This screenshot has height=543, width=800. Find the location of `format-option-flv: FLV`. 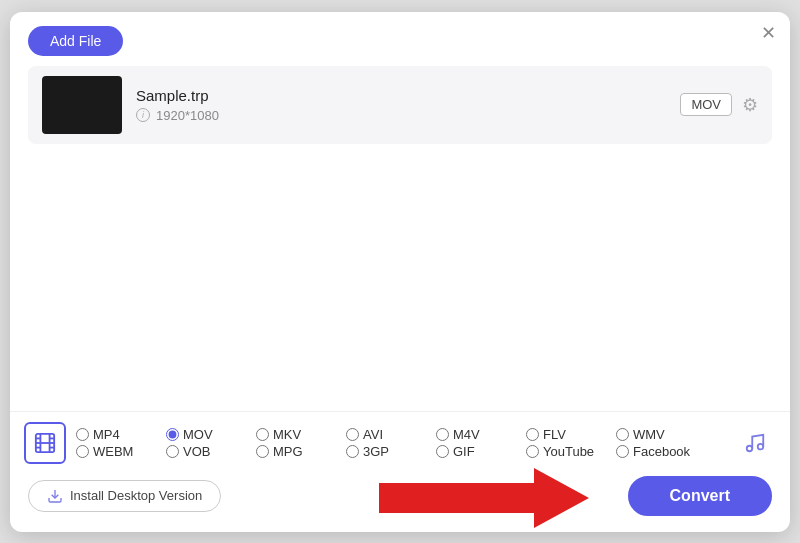

format-option-flv: FLV is located at coordinates (571, 434).